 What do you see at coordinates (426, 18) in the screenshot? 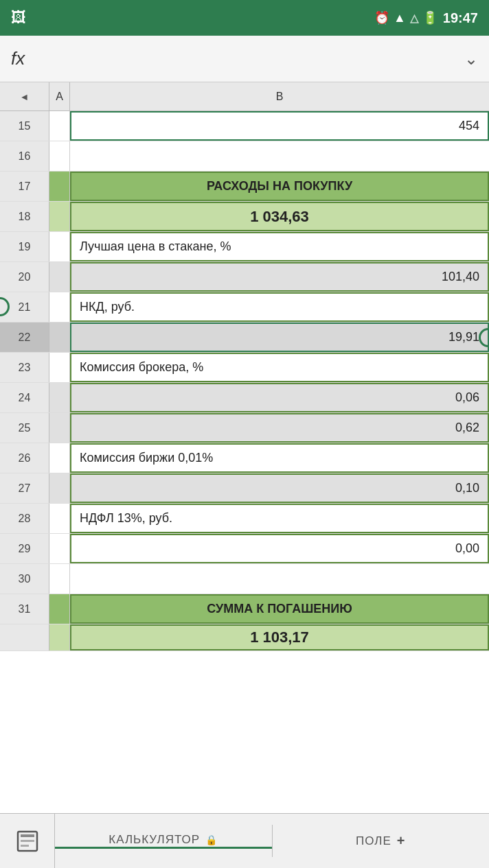
I see `status-bar-right: ⏰ ▲ △ 🔋 19:47` at bounding box center [426, 18].